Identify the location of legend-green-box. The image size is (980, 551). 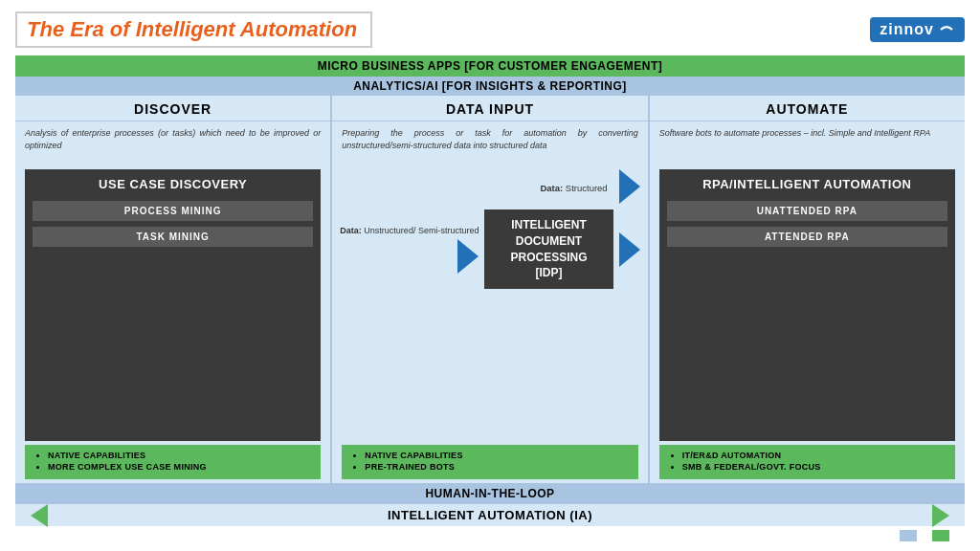
(941, 536).